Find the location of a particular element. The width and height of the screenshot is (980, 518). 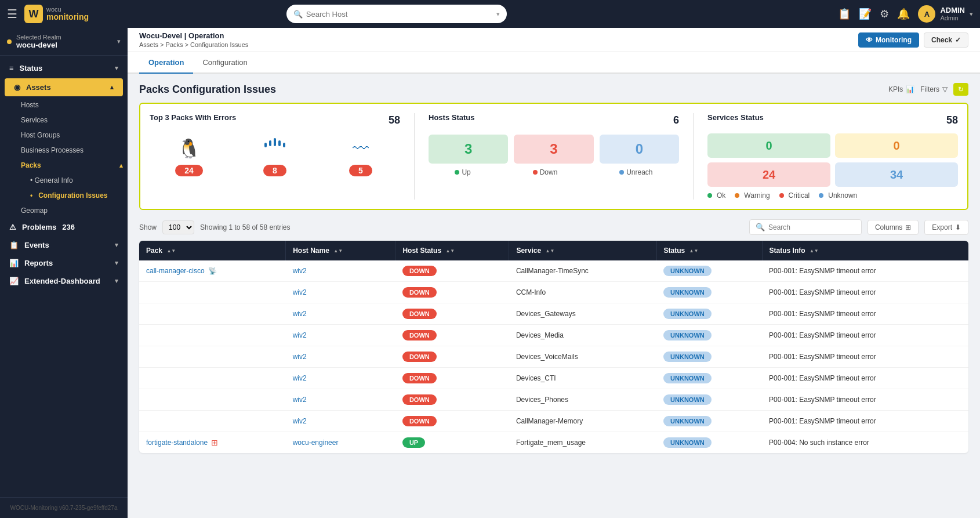

pack-cisco-icon: 📡 is located at coordinates (212, 271).